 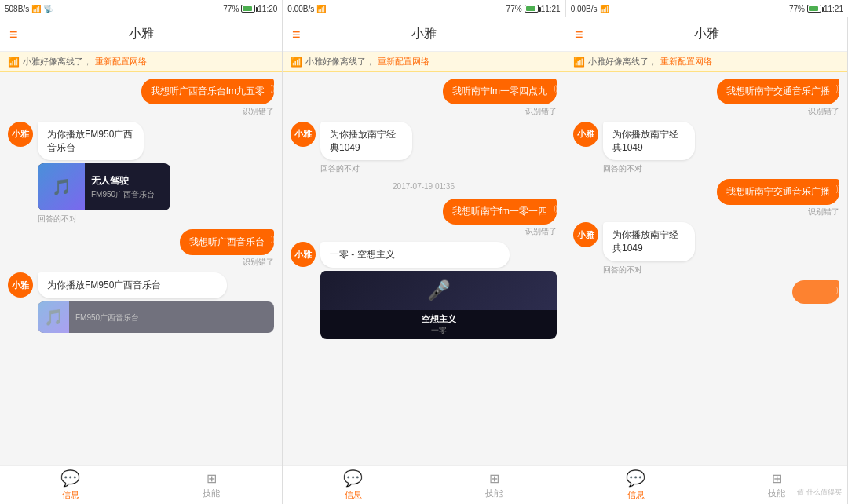 What do you see at coordinates (541, 232) in the screenshot?
I see `msg-status-2-2: 识别错了` at bounding box center [541, 232].